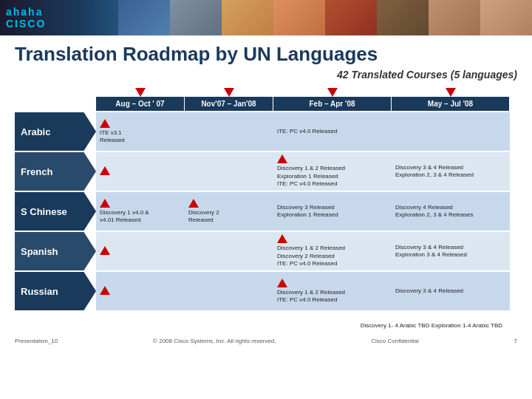  What do you see at coordinates (55, 291) in the screenshot?
I see `russian-label: Russian` at bounding box center [55, 291].